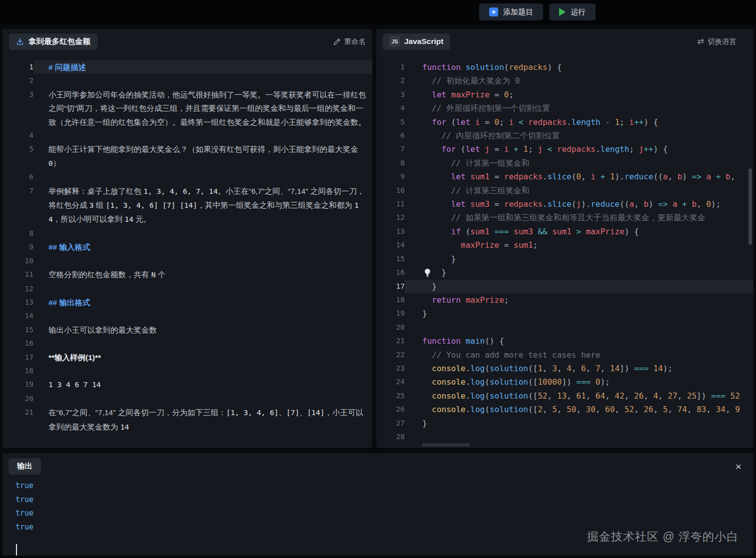 The height and width of the screenshot is (558, 756). Describe the element at coordinates (203, 358) in the screenshot. I see `md-line-content: **输入样例(1)**` at that location.